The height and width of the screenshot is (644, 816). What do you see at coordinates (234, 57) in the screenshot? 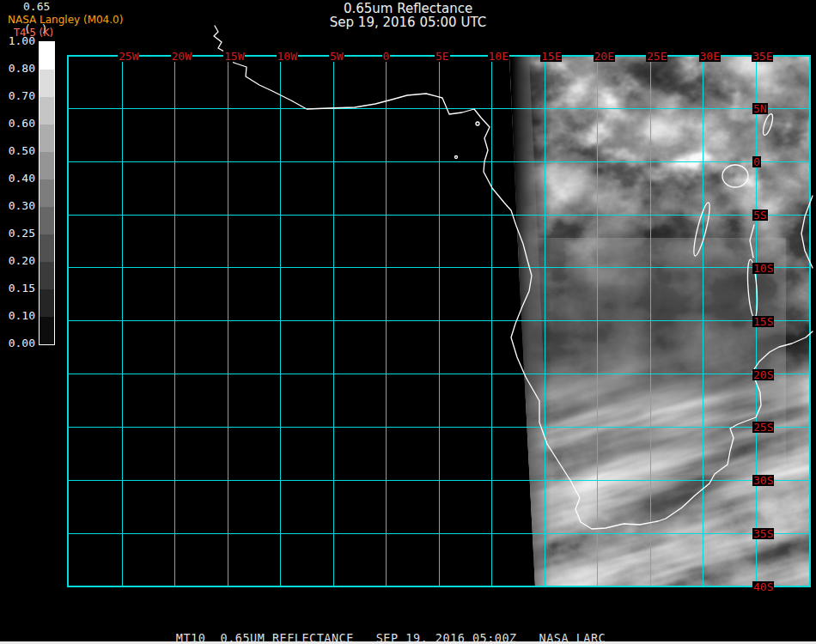
I see `lon-label: 15W` at bounding box center [234, 57].